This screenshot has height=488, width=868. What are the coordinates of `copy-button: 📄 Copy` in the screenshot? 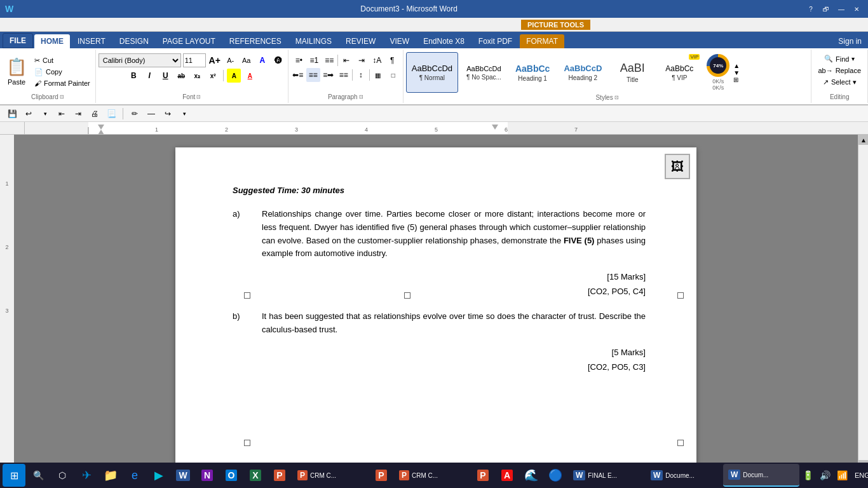 It's located at (62, 72).